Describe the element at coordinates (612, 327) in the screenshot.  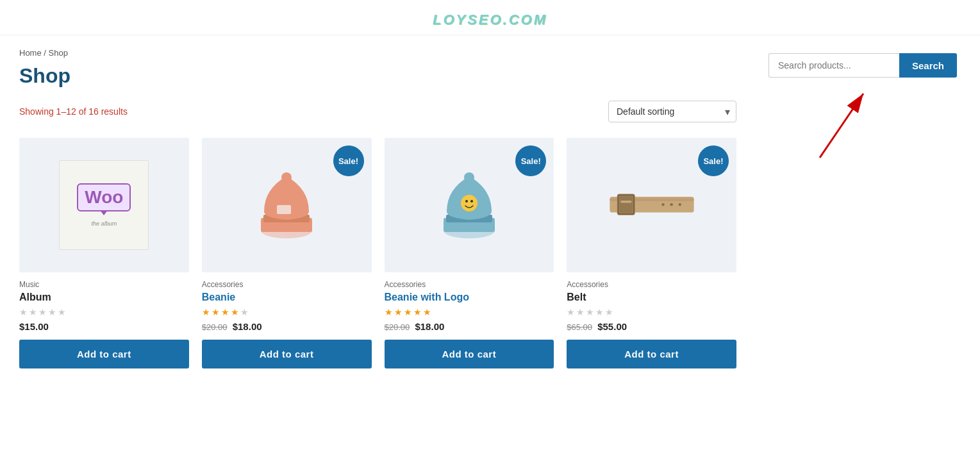
I see `price-new-belt: $55.00` at that location.